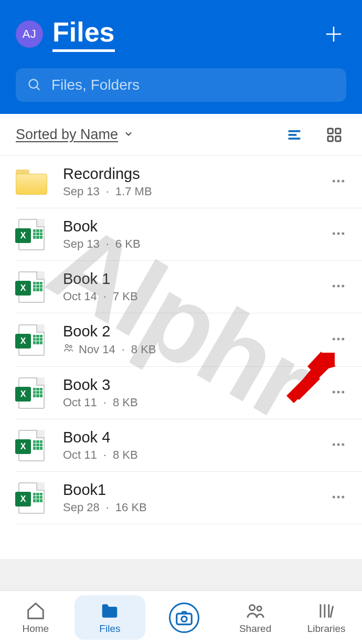  Describe the element at coordinates (125, 297) in the screenshot. I see `file-size: 7 KB` at that location.